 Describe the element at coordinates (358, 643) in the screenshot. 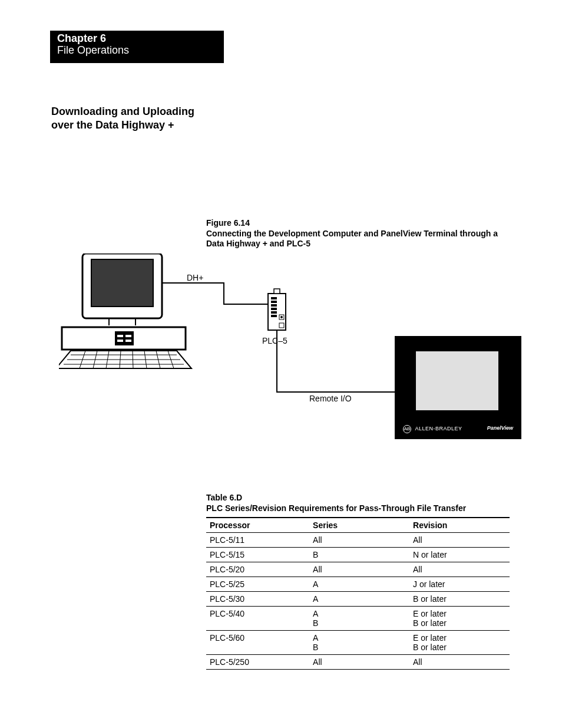

I see `table-row: PLC-5/60 A B E or later B or later` at that location.